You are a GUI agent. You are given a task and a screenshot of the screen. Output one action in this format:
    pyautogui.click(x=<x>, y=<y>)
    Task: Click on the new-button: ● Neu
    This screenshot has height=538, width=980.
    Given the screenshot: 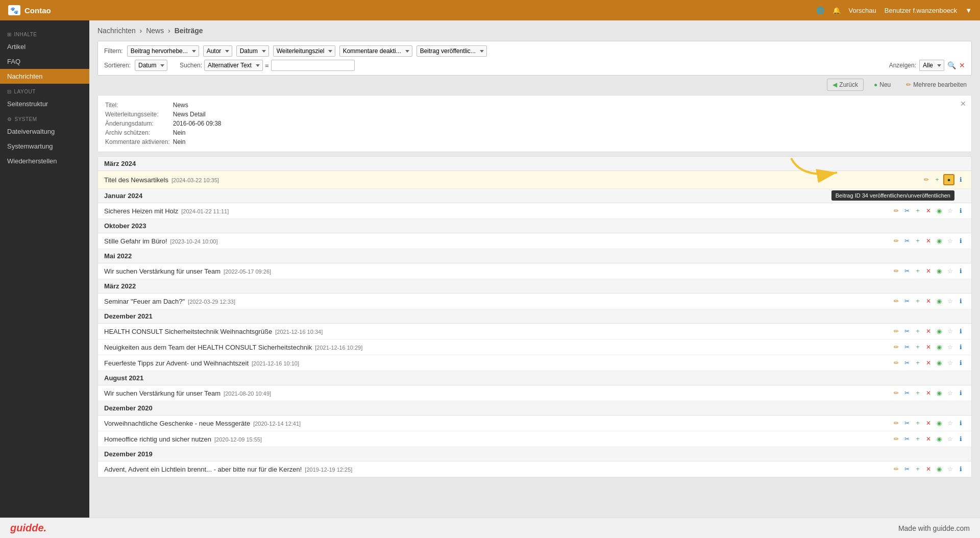 What is the action you would take?
    pyautogui.click(x=882, y=85)
    